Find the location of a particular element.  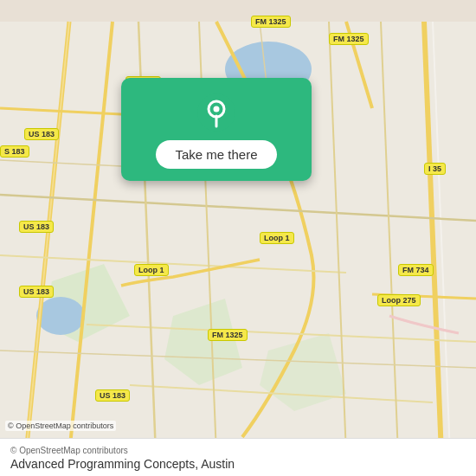

location-popup: Take me there is located at coordinates (216, 130).